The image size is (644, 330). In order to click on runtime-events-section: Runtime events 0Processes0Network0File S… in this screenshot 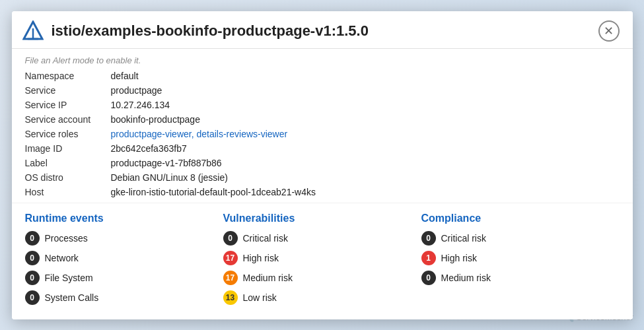, I will do `click(124, 261)`.